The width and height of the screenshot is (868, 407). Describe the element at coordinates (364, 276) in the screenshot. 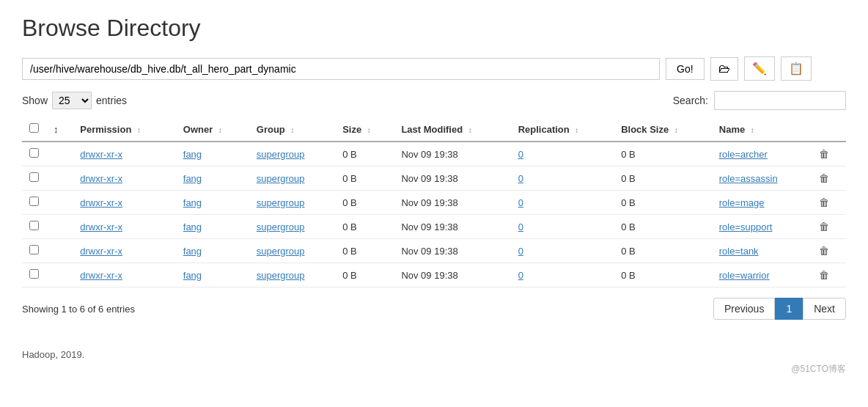

I see `size-cell-5: 0 B` at that location.